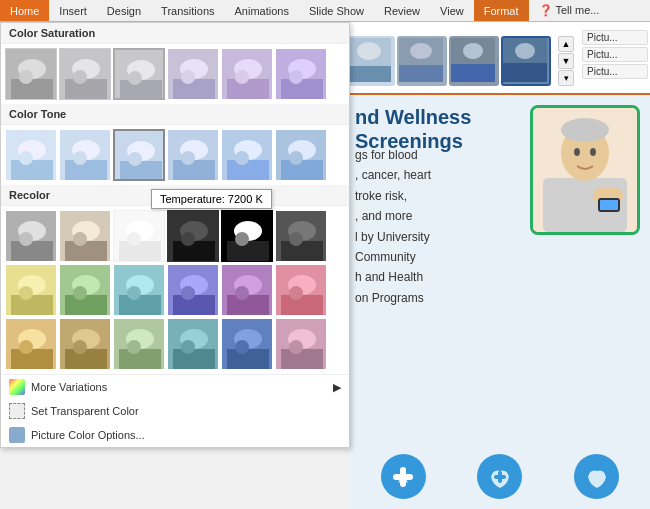 Image resolution: width=650 pixels, height=509 pixels. I want to click on set-transparent-item: Set Transparent Color, so click(175, 411).